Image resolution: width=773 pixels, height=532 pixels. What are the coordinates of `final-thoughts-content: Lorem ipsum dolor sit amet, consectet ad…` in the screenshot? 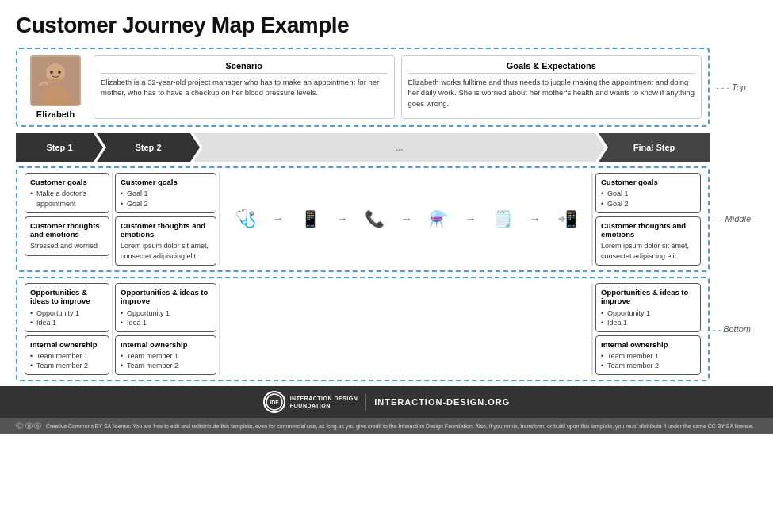 It's located at (649, 251).